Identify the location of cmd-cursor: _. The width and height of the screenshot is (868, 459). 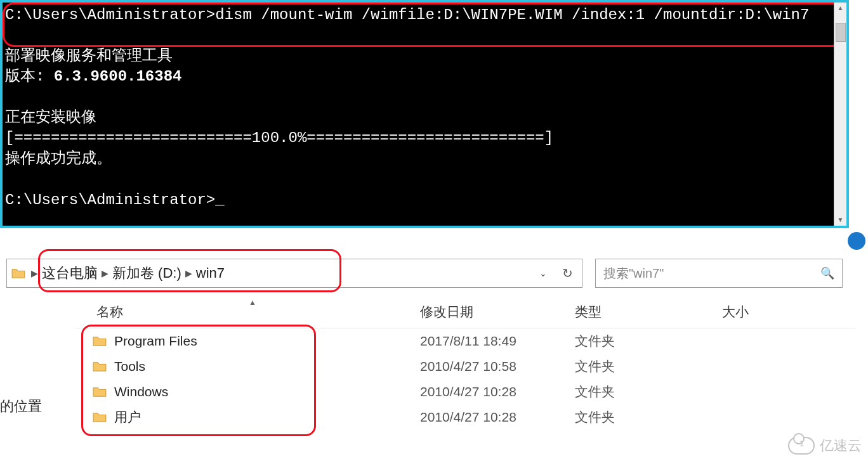
(220, 200).